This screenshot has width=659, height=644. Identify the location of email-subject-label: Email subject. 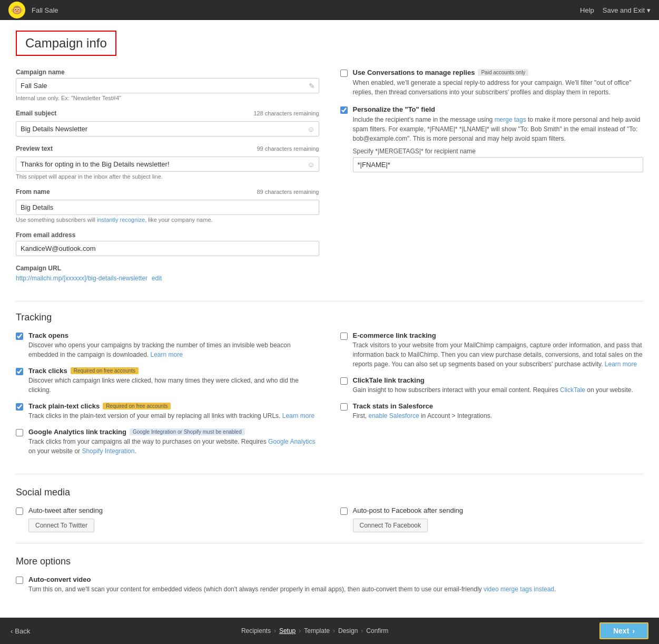
(36, 113).